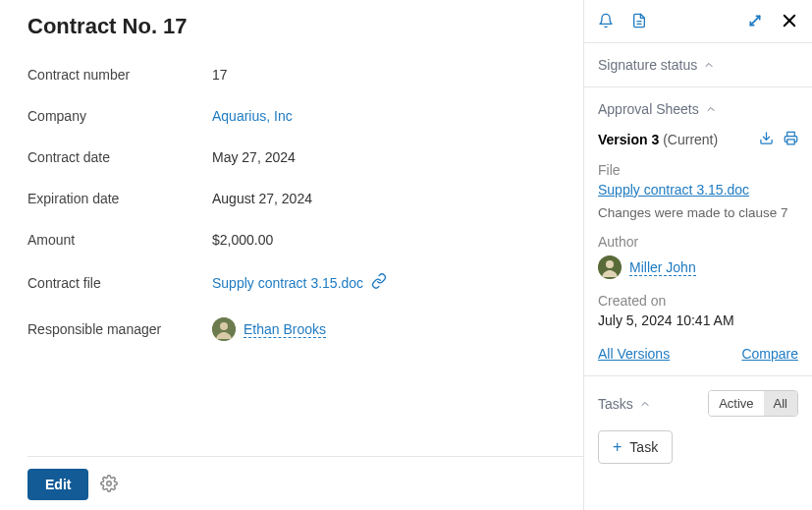 This screenshot has width=812, height=510. I want to click on compare-link: Compare, so click(770, 354).